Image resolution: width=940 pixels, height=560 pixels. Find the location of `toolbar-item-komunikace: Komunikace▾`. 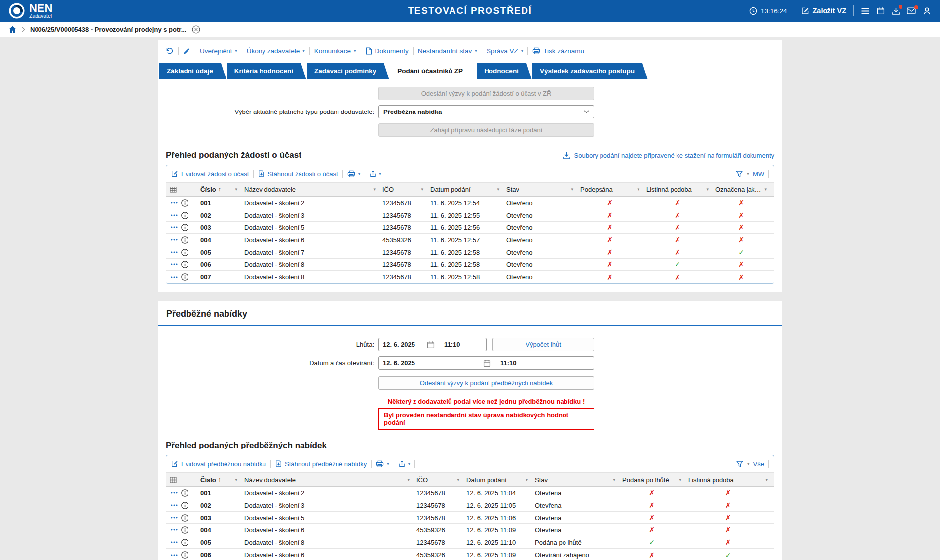

toolbar-item-komunikace: Komunikace▾ is located at coordinates (336, 51).